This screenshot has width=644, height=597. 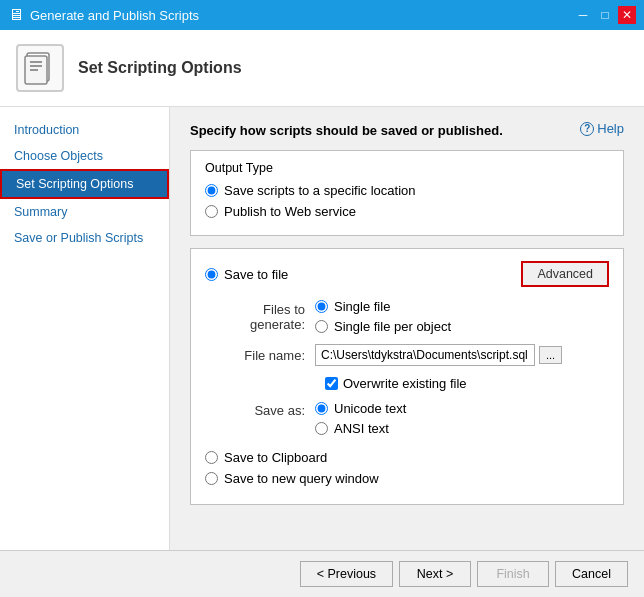 I want to click on sidebar-item-summary: Summary, so click(x=84, y=212).